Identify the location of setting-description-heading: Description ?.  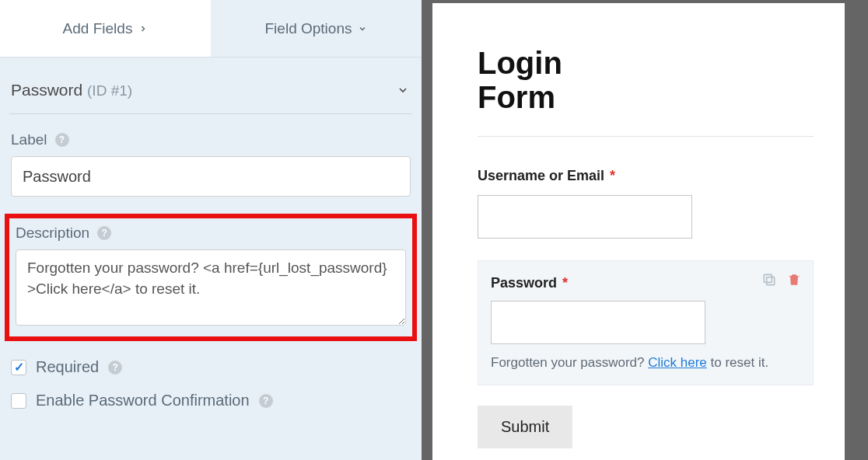
(211, 233).